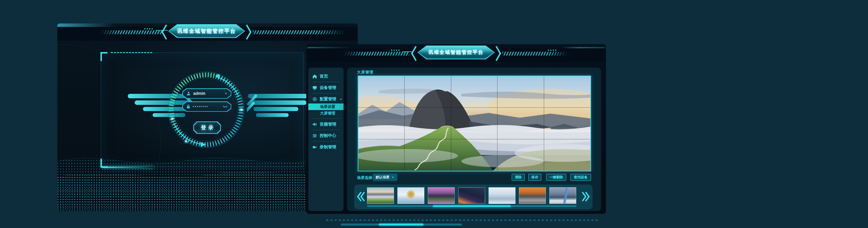  I want to click on sidebar-item-control-center: 控制中心, so click(326, 136).